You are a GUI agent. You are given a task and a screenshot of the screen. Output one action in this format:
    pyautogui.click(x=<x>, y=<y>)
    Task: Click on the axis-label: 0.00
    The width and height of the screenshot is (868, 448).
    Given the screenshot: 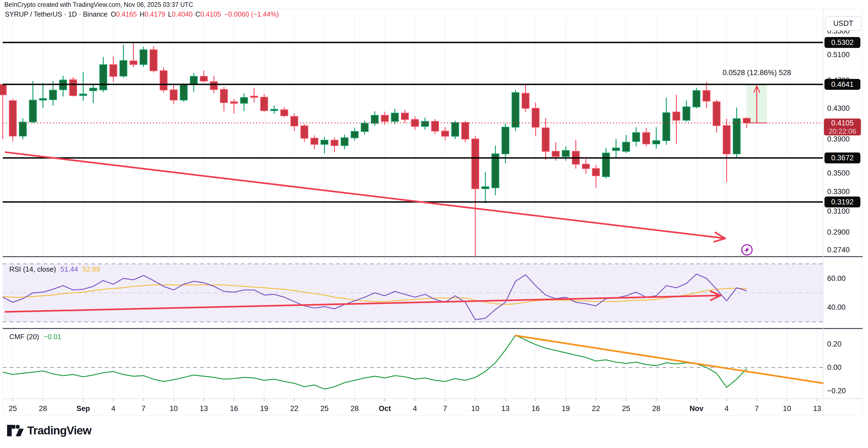 What is the action you would take?
    pyautogui.click(x=834, y=367)
    